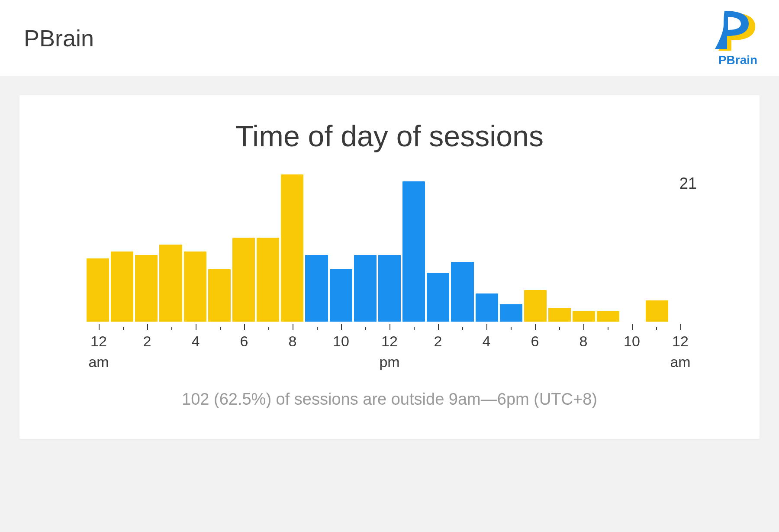 Image resolution: width=779 pixels, height=532 pixels. What do you see at coordinates (390, 399) in the screenshot?
I see `chart-caption: 102 (62.5%) of sessions are outside 9am—…` at bounding box center [390, 399].